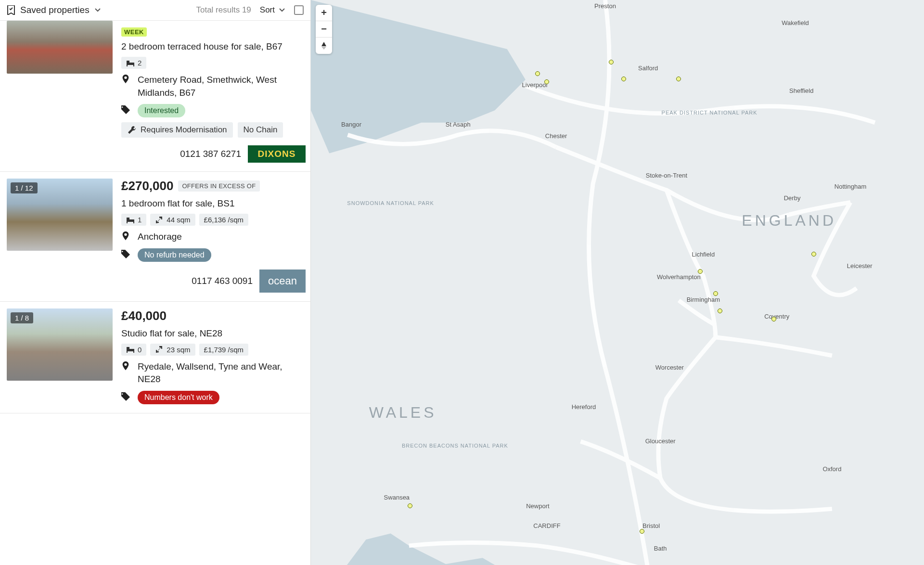 This screenshot has height=565, width=924. Describe the element at coordinates (832, 469) in the screenshot. I see `map-city-label: Oxford` at that location.